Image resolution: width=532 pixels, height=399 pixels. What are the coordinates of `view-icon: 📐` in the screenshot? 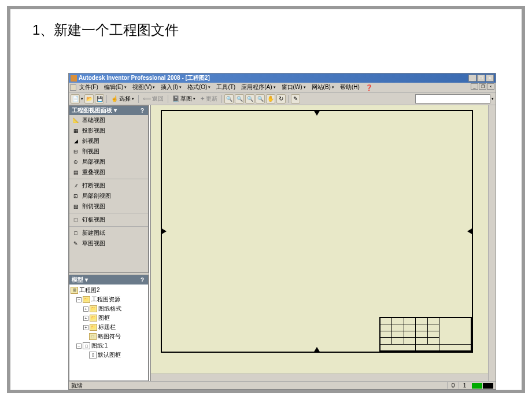 It's located at (76, 120).